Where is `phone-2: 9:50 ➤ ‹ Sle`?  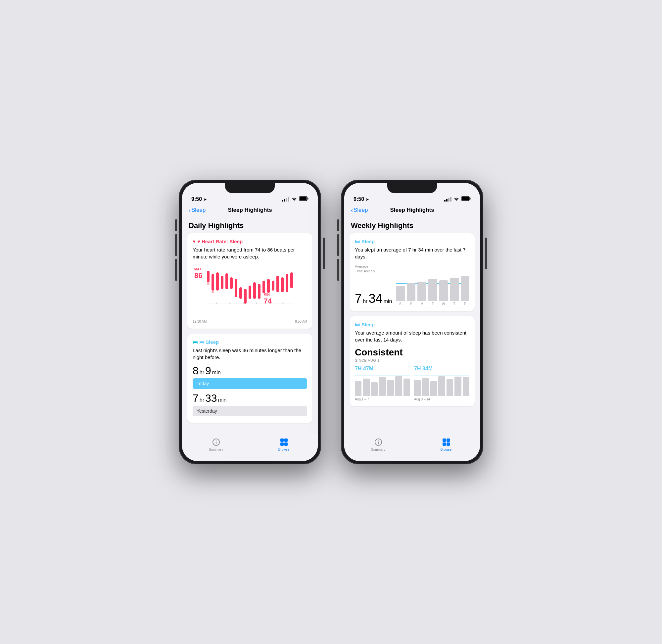
phone-2: 9:50 ➤ ‹ Sle is located at coordinates (412, 322).